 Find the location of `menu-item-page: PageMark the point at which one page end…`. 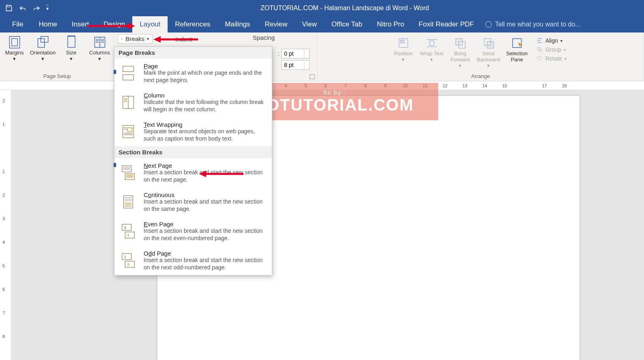

menu-item-page: PageMark the point at which one page end… is located at coordinates (193, 73).